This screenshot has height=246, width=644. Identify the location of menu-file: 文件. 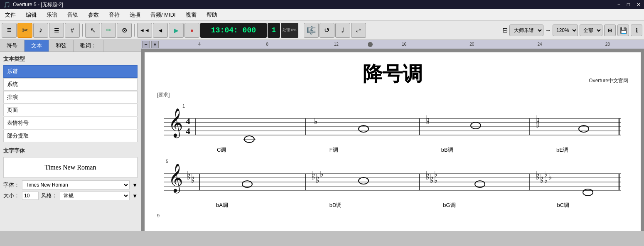
(10, 15).